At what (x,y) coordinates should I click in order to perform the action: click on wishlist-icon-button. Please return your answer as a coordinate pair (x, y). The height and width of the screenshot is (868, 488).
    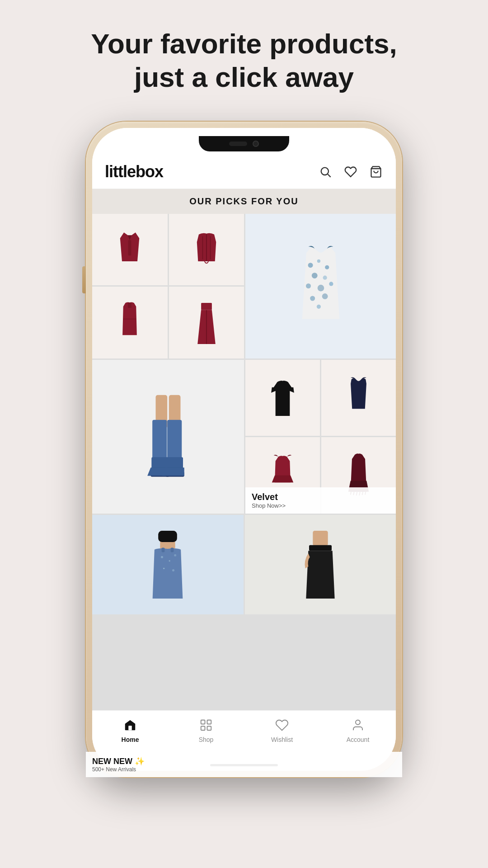
    Looking at the image, I should click on (351, 172).